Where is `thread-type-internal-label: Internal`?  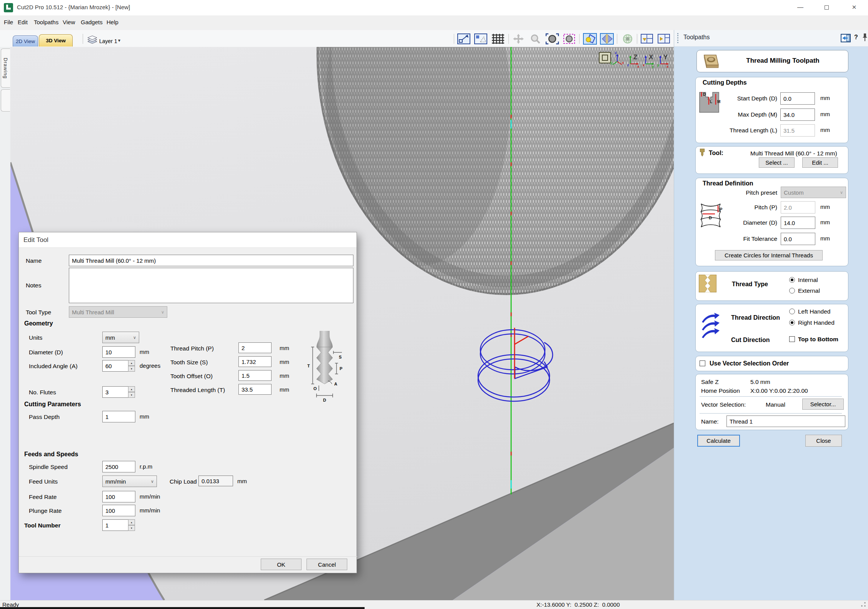 thread-type-internal-label: Internal is located at coordinates (808, 280).